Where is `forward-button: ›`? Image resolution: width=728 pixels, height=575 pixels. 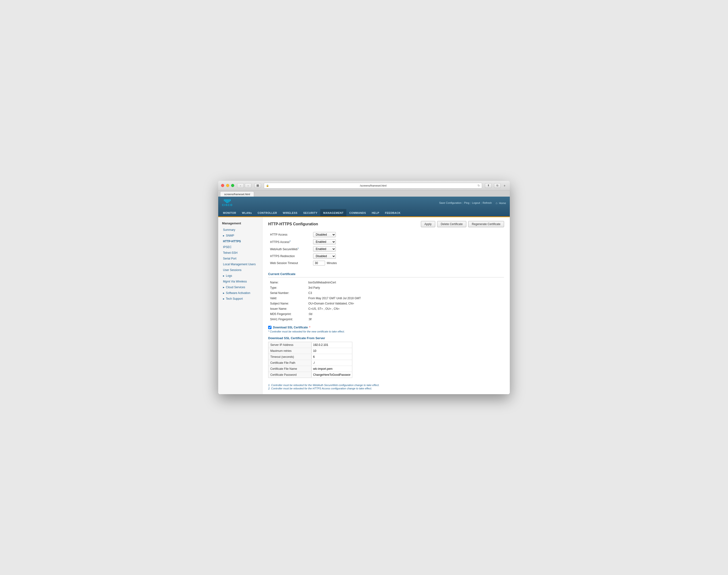
forward-button: › is located at coordinates (248, 185).